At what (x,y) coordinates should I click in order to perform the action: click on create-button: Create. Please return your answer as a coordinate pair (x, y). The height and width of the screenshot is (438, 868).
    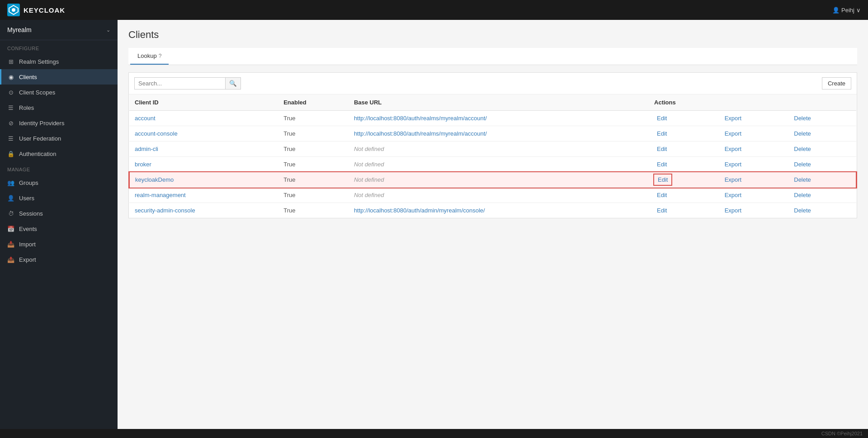
    Looking at the image, I should click on (836, 83).